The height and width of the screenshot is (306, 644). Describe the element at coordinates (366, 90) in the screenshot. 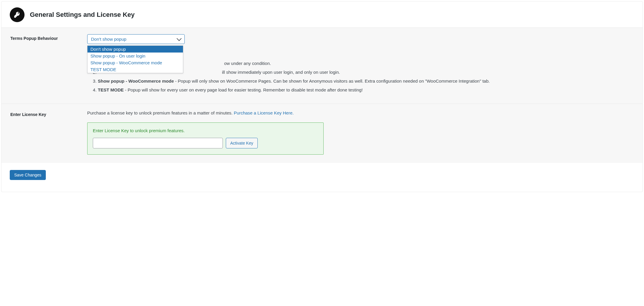

I see `desc-item-4: TEST MODE - Popup will show for every us…` at that location.